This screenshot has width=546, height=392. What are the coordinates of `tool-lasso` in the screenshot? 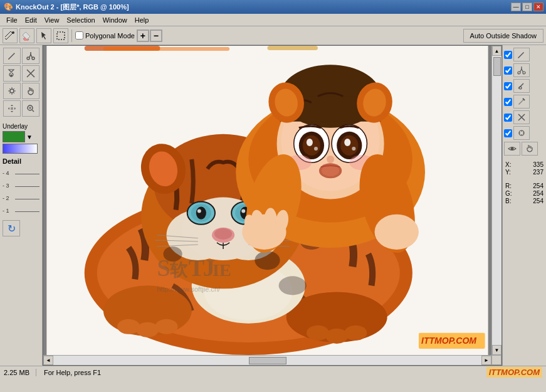 It's located at (61, 36).